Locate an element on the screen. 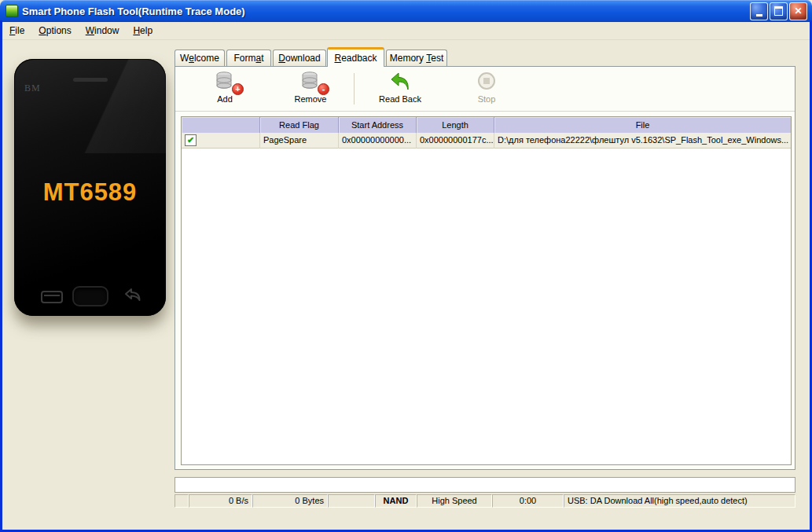  menu-bar: File Options Window Help is located at coordinates (406, 31).